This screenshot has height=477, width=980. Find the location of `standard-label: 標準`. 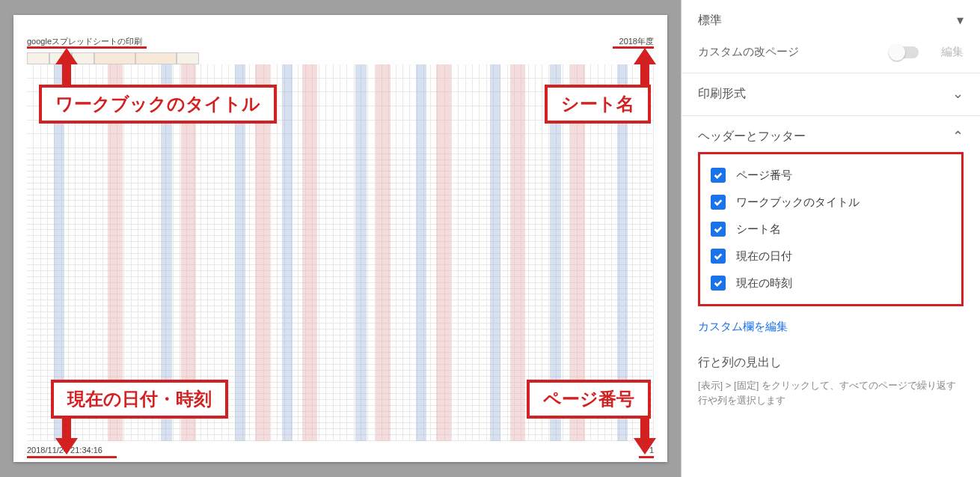

standard-label: 標準 is located at coordinates (710, 21).